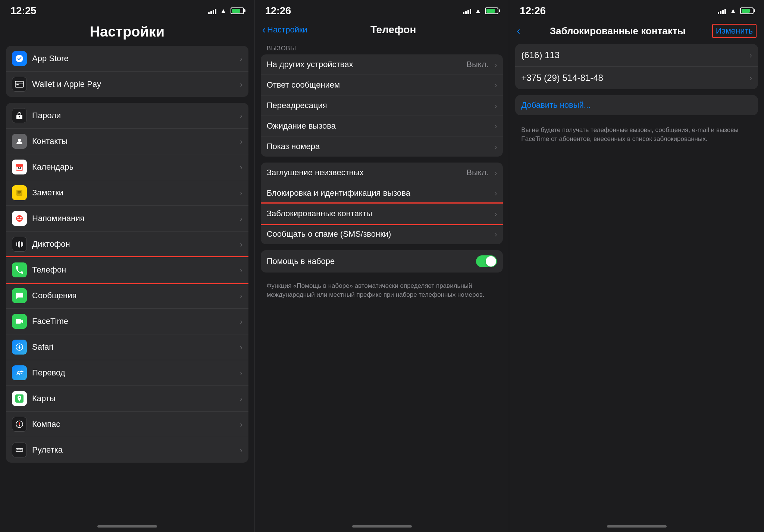 The image size is (764, 532). Describe the element at coordinates (382, 193) in the screenshot. I see `phone-block-id: Блокировка и идентификация вызова ›` at that location.